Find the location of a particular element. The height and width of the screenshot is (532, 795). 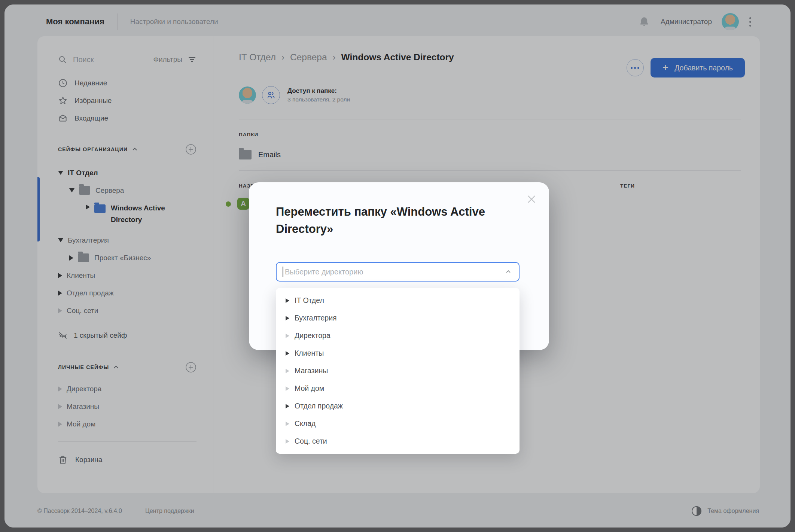

option-label: Соц. сети is located at coordinates (311, 441).